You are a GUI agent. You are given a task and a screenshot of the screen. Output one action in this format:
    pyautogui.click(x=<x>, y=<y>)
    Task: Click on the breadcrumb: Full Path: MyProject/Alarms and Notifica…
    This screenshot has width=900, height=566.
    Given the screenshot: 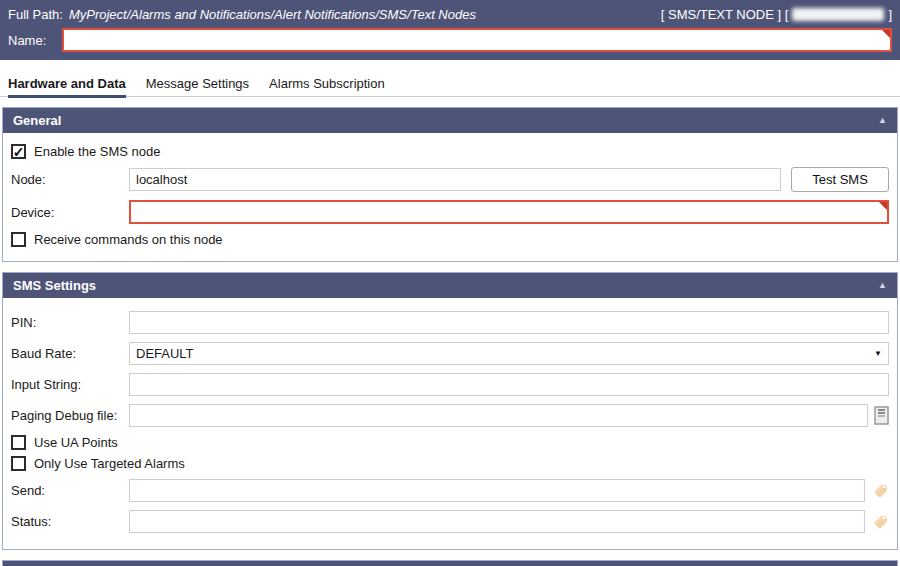 What is the action you would take?
    pyautogui.click(x=242, y=14)
    